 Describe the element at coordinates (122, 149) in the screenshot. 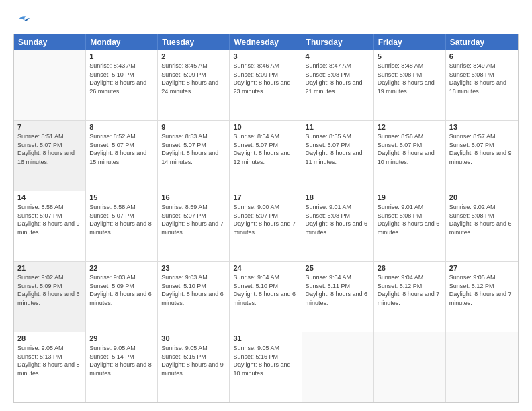

I see `cell-info: Sunrise: 8:52 AMSunset: 5:07 PMDaylight:…` at that location.